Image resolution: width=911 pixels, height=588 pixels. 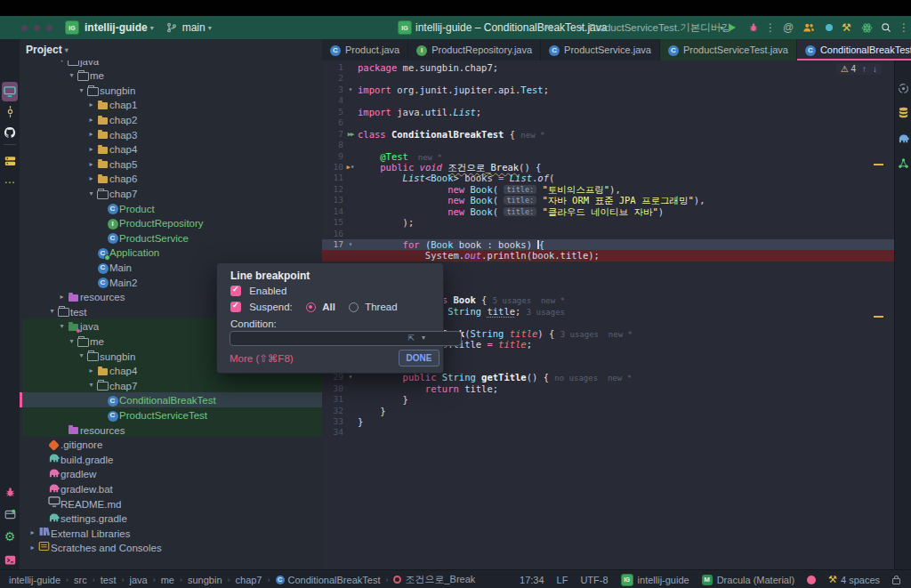 What do you see at coordinates (609, 145) in the screenshot?
I see `code-line-8: 8` at bounding box center [609, 145].